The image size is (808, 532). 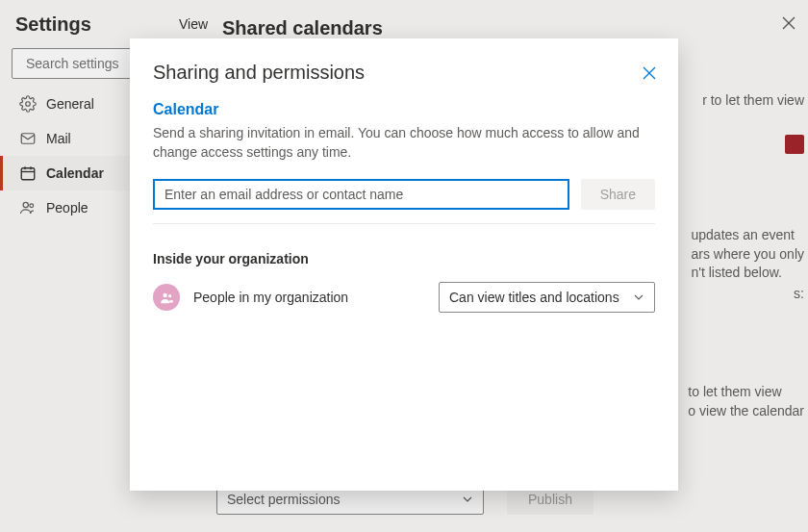 What do you see at coordinates (404, 259) in the screenshot?
I see `org-section-title: Inside your organization` at bounding box center [404, 259].